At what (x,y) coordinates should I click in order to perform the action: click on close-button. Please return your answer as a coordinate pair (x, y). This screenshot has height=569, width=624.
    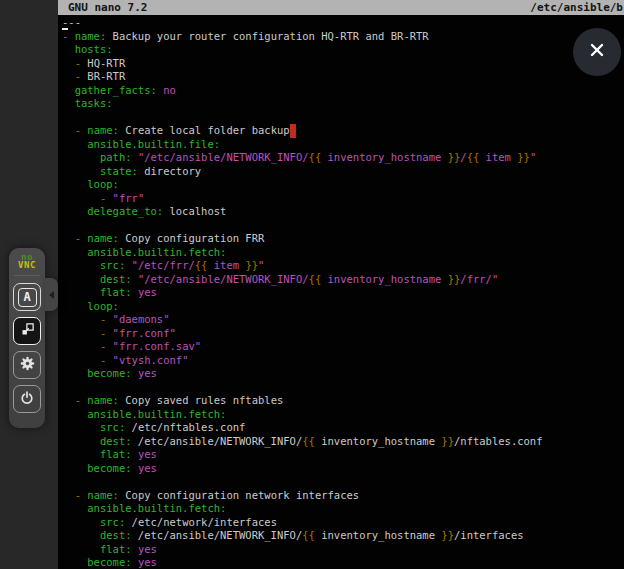
    Looking at the image, I should click on (597, 52).